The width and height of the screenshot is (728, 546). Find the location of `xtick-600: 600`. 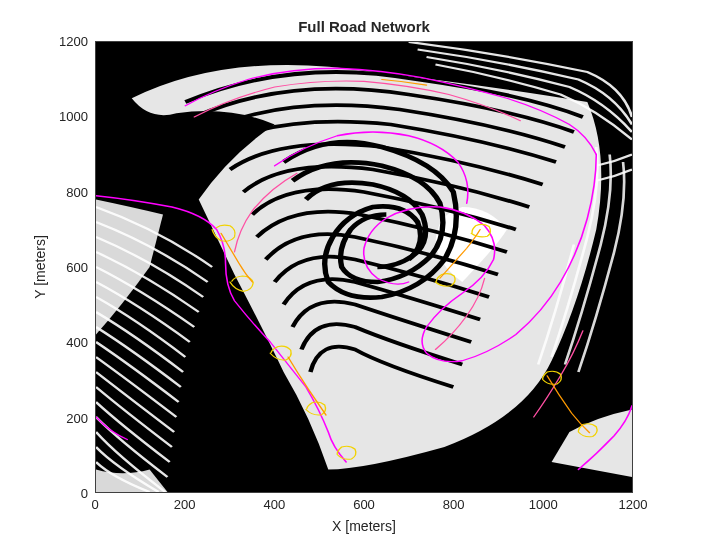

xtick-600: 600 is located at coordinates (364, 504).